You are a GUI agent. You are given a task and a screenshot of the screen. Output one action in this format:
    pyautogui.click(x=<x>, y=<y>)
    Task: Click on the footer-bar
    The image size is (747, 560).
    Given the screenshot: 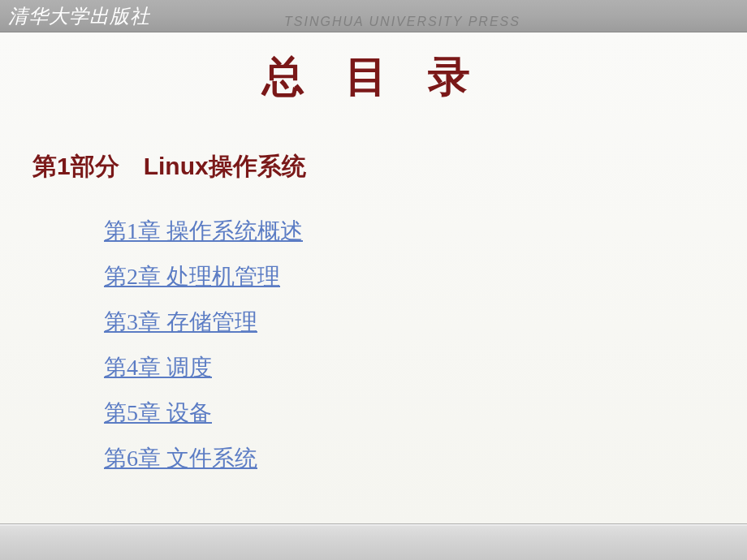 What is the action you would take?
    pyautogui.click(x=374, y=542)
    